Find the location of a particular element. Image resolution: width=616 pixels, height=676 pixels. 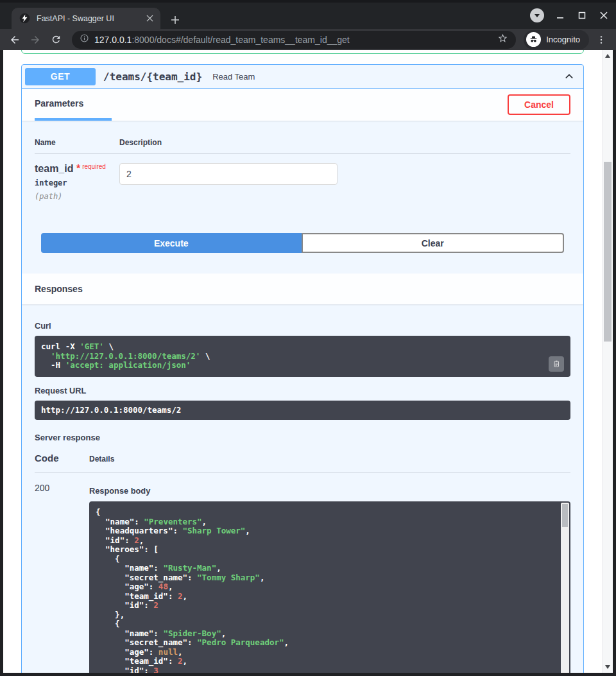

close-icon is located at coordinates (604, 15).